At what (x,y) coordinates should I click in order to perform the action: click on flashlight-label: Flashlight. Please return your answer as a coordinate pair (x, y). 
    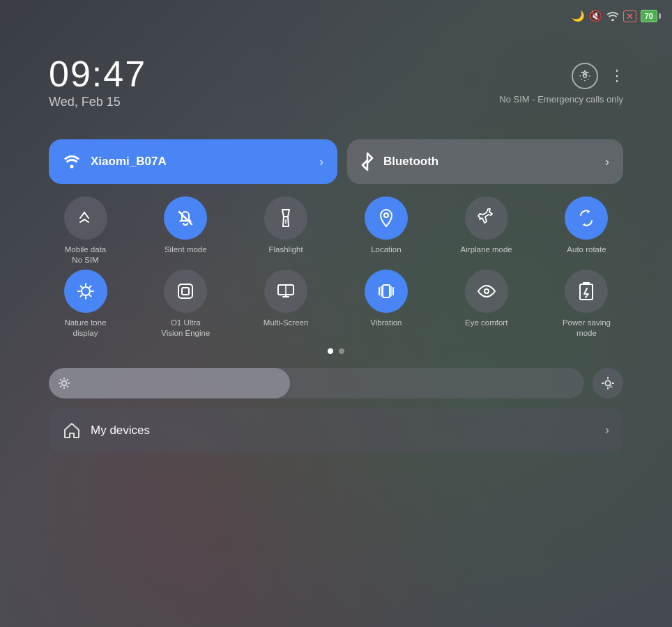
    Looking at the image, I should click on (286, 249).